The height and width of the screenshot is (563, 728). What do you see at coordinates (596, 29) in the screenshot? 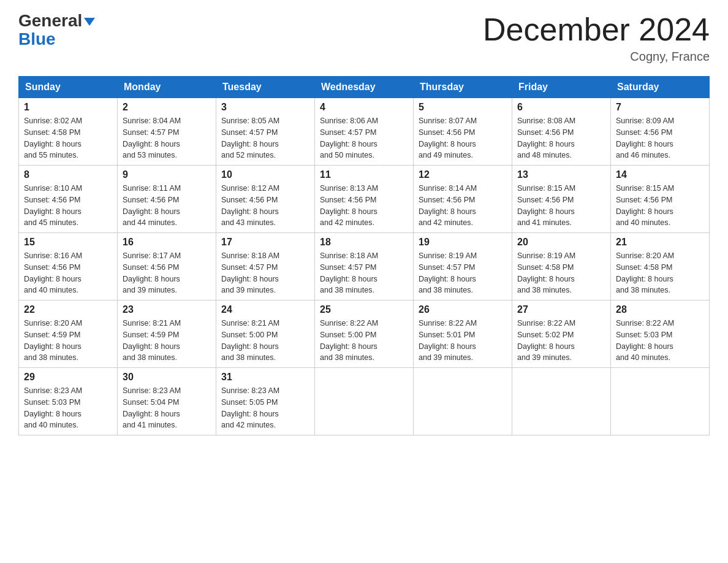
I see `month-title: December 2024` at bounding box center [596, 29].